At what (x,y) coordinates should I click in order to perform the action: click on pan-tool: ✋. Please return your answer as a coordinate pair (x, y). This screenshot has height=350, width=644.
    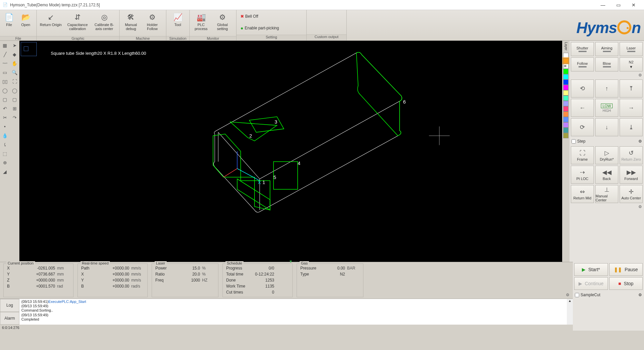
    Looking at the image, I should click on (15, 63).